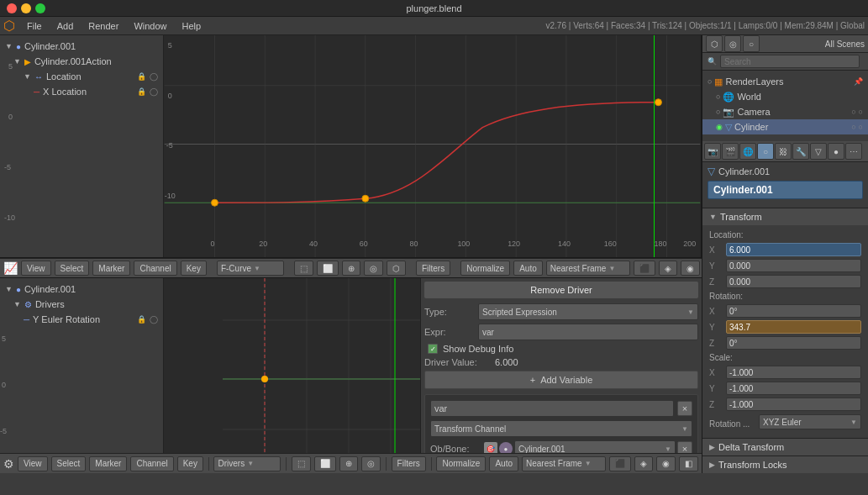 This screenshot has height=495, width=868. Describe the element at coordinates (810, 422) in the screenshot. I see `rotation-mode-dropdown: XYZ Euler ▼` at that location.